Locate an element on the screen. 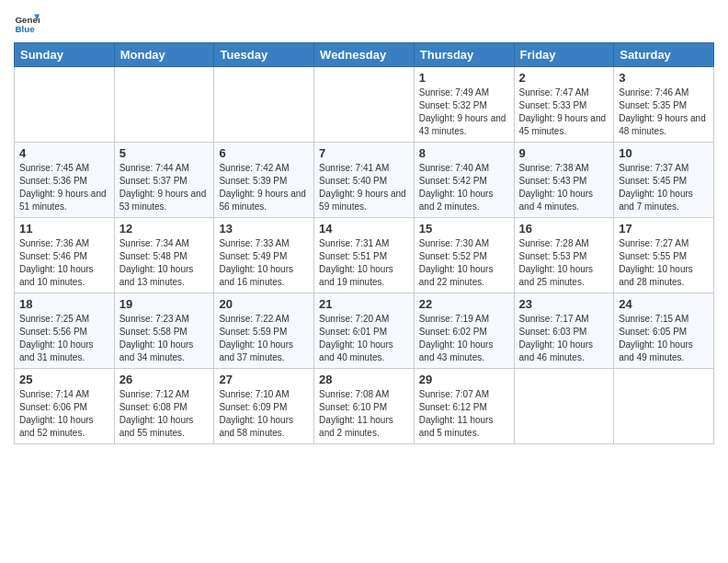 The width and height of the screenshot is (728, 563). day-number: 1 is located at coordinates (464, 77).